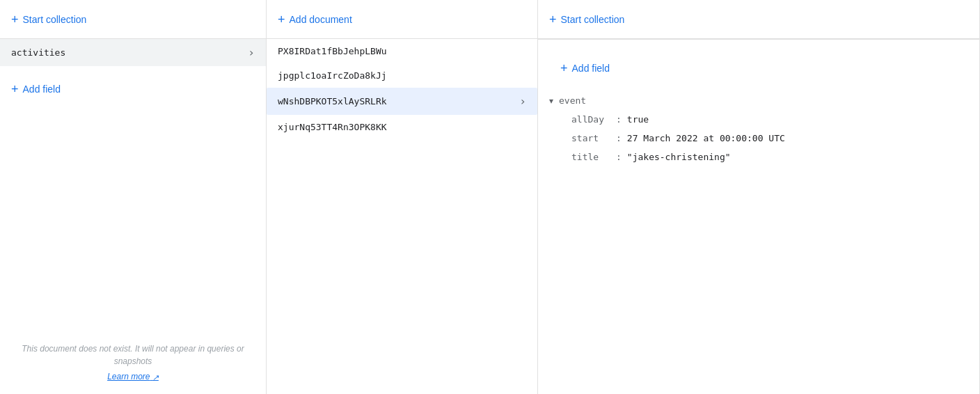 This screenshot has width=980, height=394. I want to click on add-field-label-right: Add field, so click(591, 68).